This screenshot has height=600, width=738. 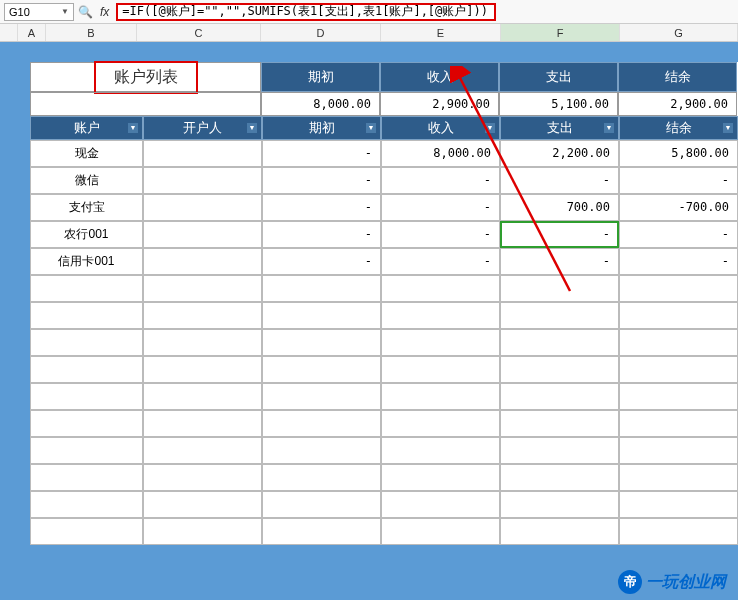 What do you see at coordinates (558, 104) in the screenshot?
I see `summary-val-2: 5,100.00` at bounding box center [558, 104].